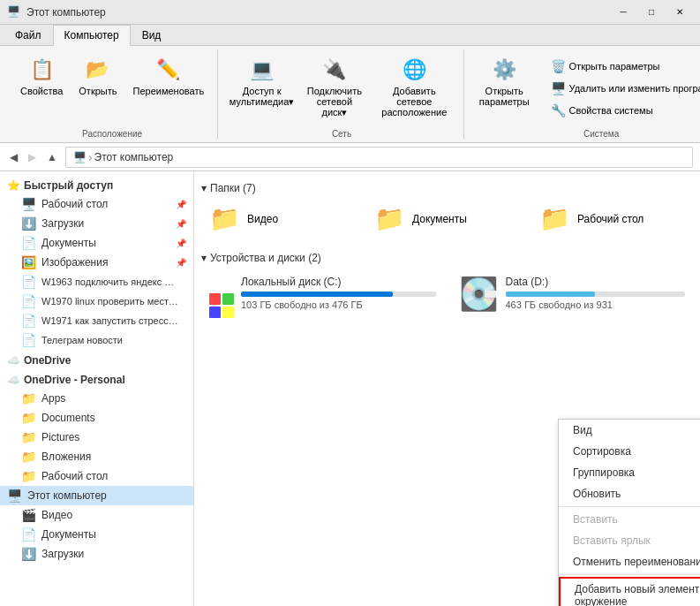  I want to click on video-icon: 🎬, so click(28, 515).